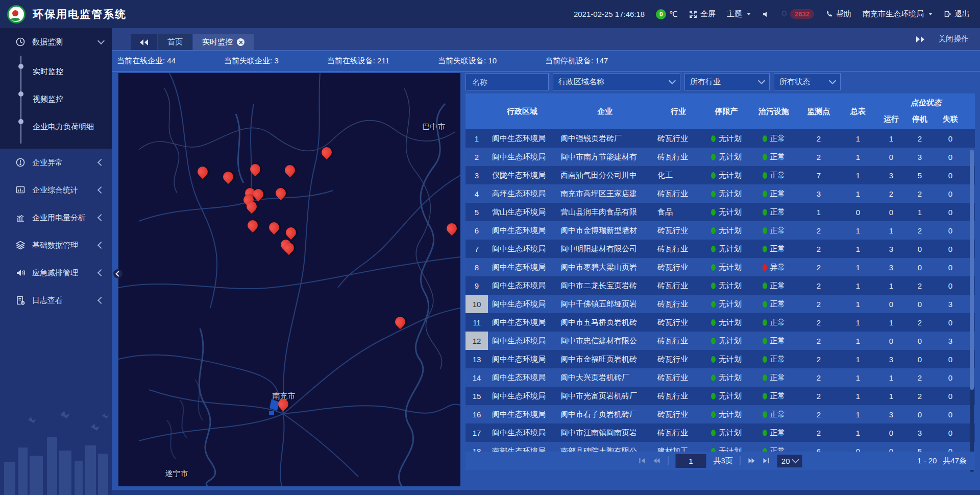 Image resolution: width=980 pixels, height=495 pixels. Describe the element at coordinates (720, 341) in the screenshot. I see `table-row: 12阆中生态环境局阆中市忠信建材有限公砖瓦行业无计划正常21003` at that location.